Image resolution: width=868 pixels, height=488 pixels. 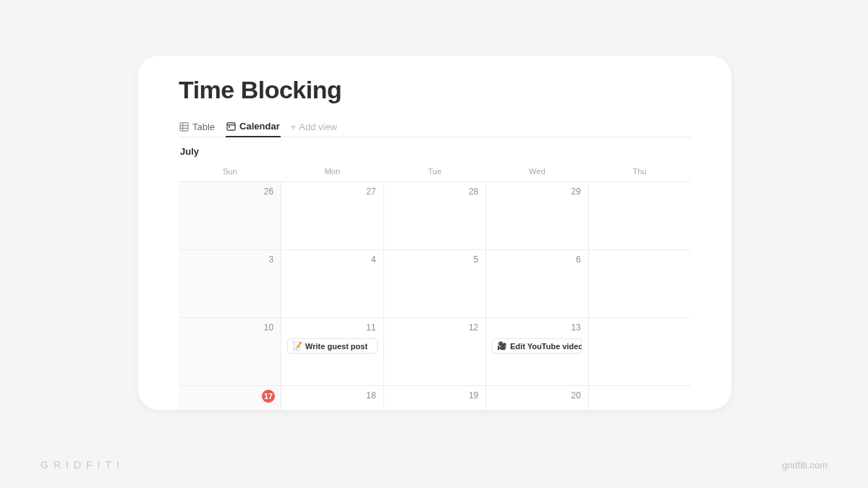 I want to click on calendar-cell: 3, so click(x=230, y=284).